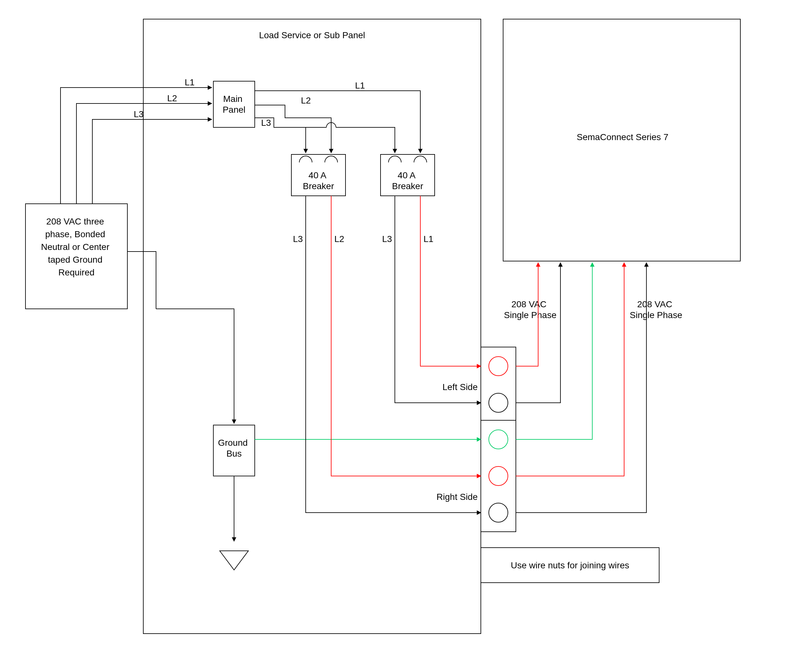  I want to click on line-mp-l3: L3, so click(266, 123).